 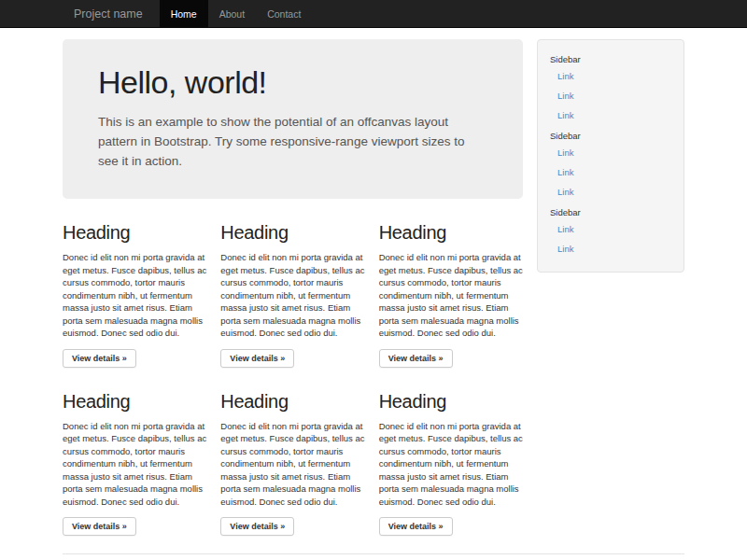 What do you see at coordinates (134, 284) in the screenshot?
I see `card-1: Heading Donec id elit non mi porta gravi…` at bounding box center [134, 284].